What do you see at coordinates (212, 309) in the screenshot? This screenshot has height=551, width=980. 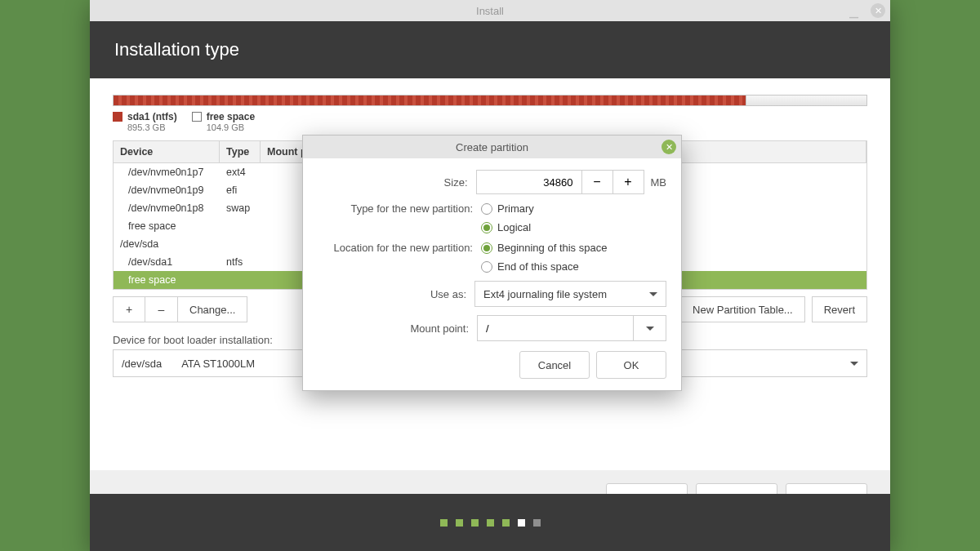 I see `change-partition-button: Change...` at bounding box center [212, 309].